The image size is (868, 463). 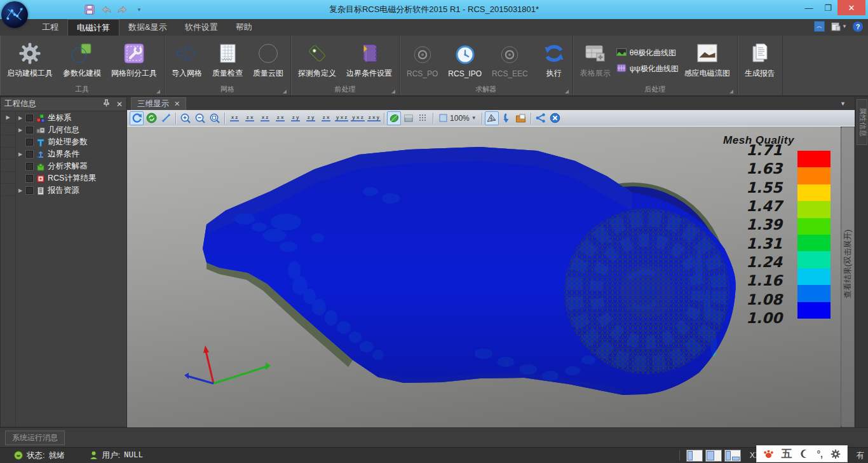 What do you see at coordinates (648, 53) in the screenshot?
I see `theta-polarization-curve-button: θθ极化曲线图` at bounding box center [648, 53].